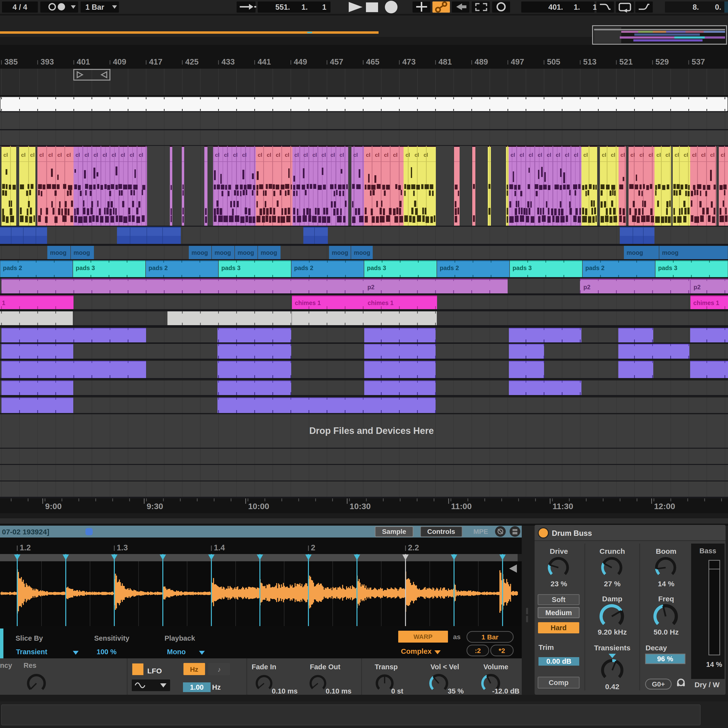 Image resolution: width=728 pixels, height=728 pixels. What do you see at coordinates (457, 637) in the screenshot?
I see `svg-text: as` at bounding box center [457, 637].